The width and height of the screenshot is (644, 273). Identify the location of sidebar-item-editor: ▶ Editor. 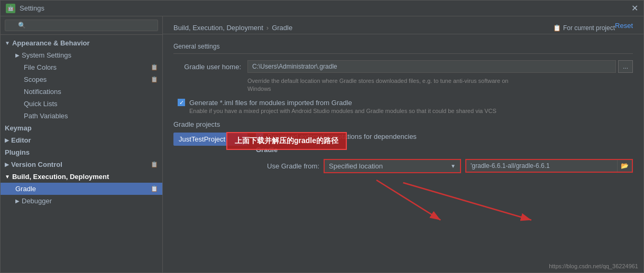
(81, 140).